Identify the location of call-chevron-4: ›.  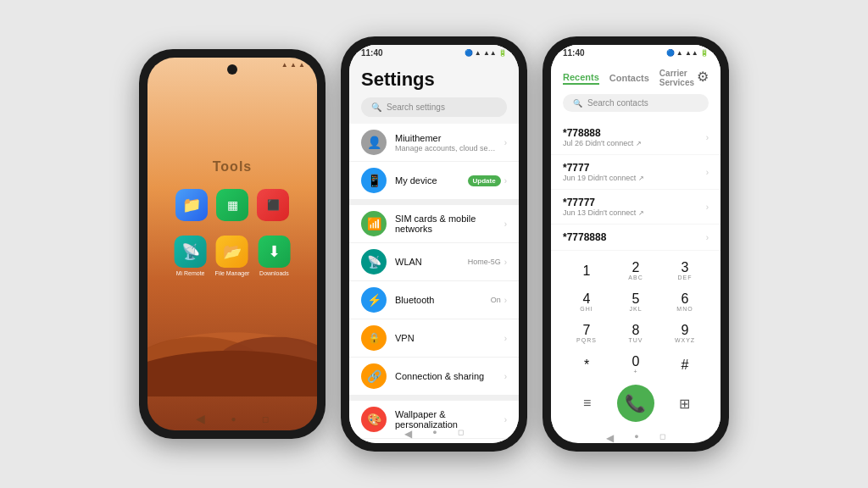
(707, 237).